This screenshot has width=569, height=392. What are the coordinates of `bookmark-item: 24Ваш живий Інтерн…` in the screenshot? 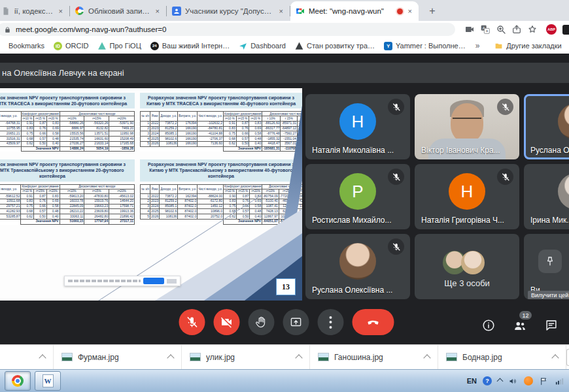 It's located at (190, 46).